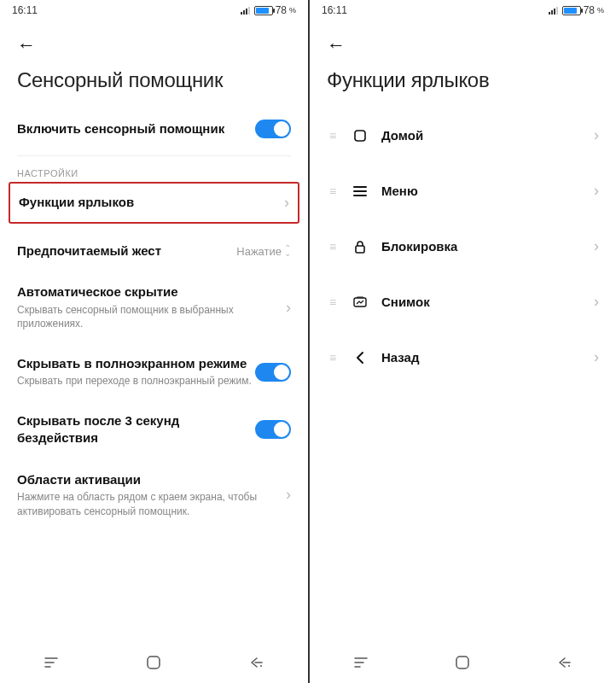 The image size is (616, 683). What do you see at coordinates (154, 307) in the screenshot?
I see `autohide-row: Автоматическое скрытие Скрывать сенсорны…` at bounding box center [154, 307].